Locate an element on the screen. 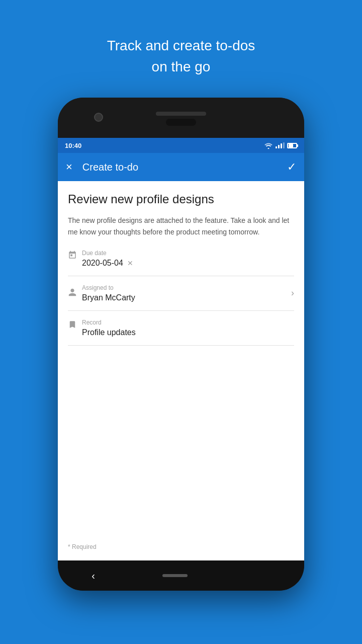 This screenshot has height=644, width=362. status-bar: 10:40 is located at coordinates (181, 145).